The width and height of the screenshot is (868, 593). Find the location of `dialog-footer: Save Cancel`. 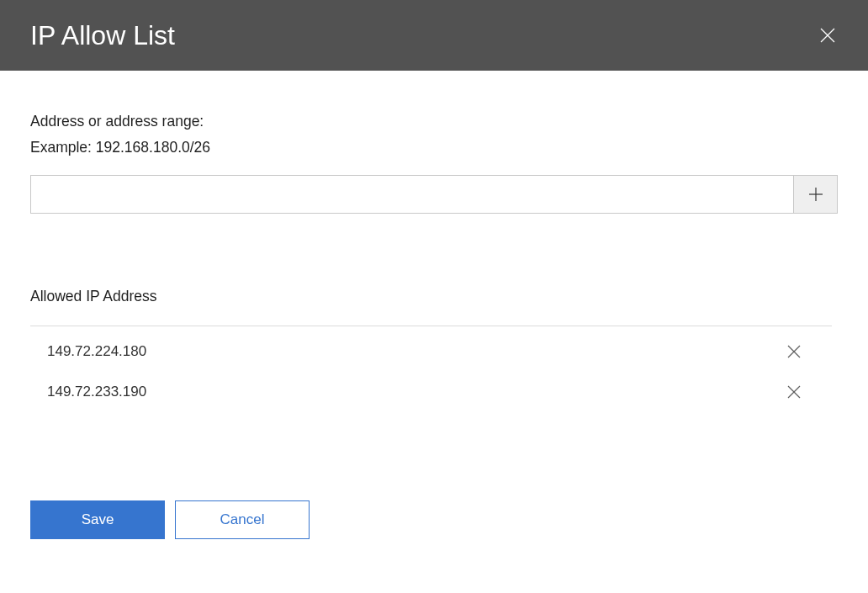

dialog-footer: Save Cancel is located at coordinates (434, 520).